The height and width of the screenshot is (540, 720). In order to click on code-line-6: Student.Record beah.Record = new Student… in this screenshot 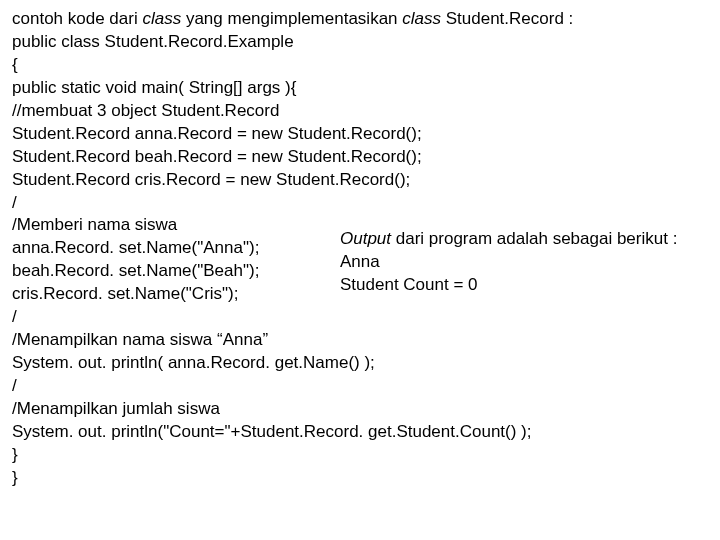, I will do `click(360, 158)`.